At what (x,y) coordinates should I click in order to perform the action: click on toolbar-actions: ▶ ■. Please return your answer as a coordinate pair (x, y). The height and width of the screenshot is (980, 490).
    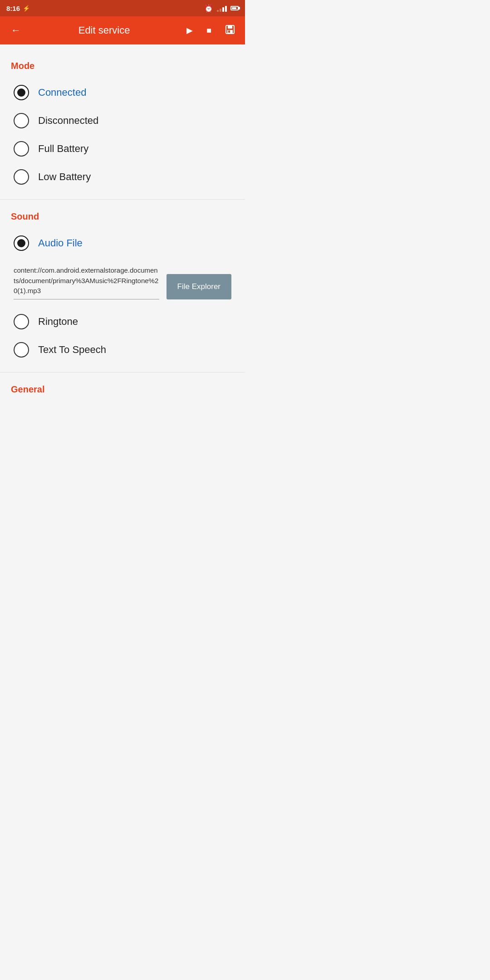
    Looking at the image, I should click on (211, 31).